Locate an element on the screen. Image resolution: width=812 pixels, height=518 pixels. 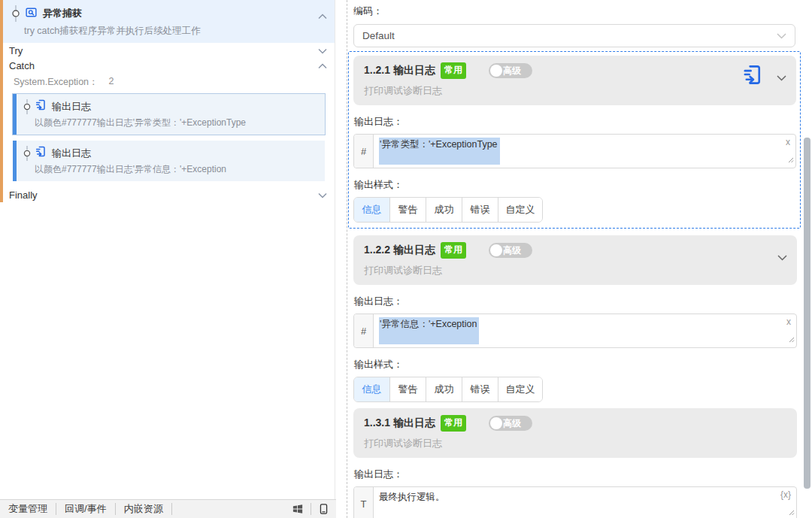
card-title: 1..3.1 输出日志 is located at coordinates (400, 423).